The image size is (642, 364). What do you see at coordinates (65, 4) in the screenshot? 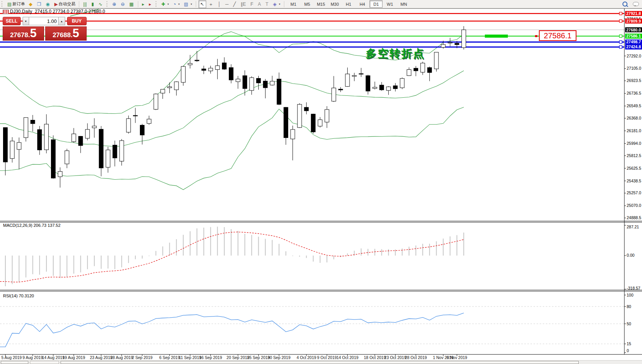
I see `autotrade-button: ▶自动交易` at bounding box center [65, 4].